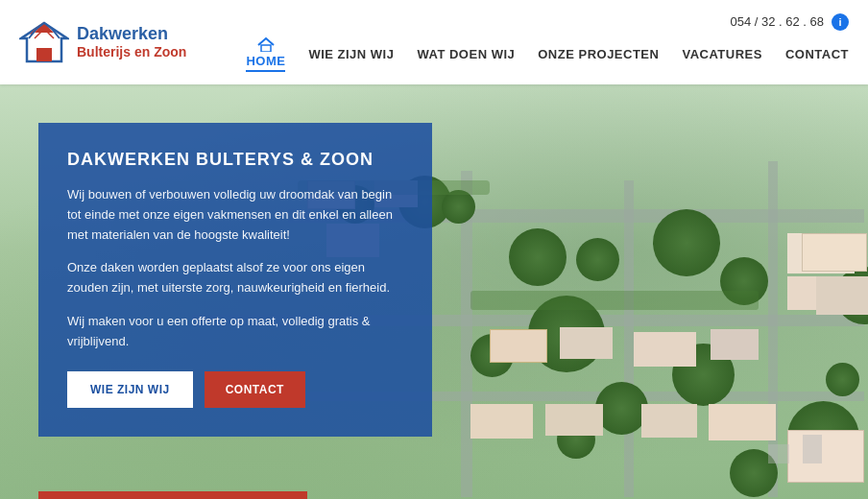 This screenshot has width=868, height=499. What do you see at coordinates (131, 390) in the screenshot?
I see `wie-zijn-wij-button: WIE ZIJN WIJ` at bounding box center [131, 390].